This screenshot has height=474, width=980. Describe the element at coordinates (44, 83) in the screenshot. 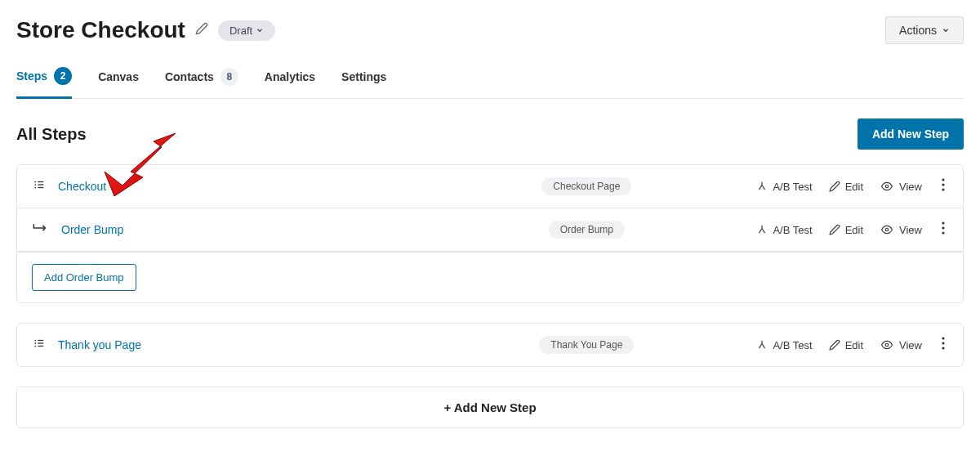

I see `tab-steps: Steps 2` at that location.